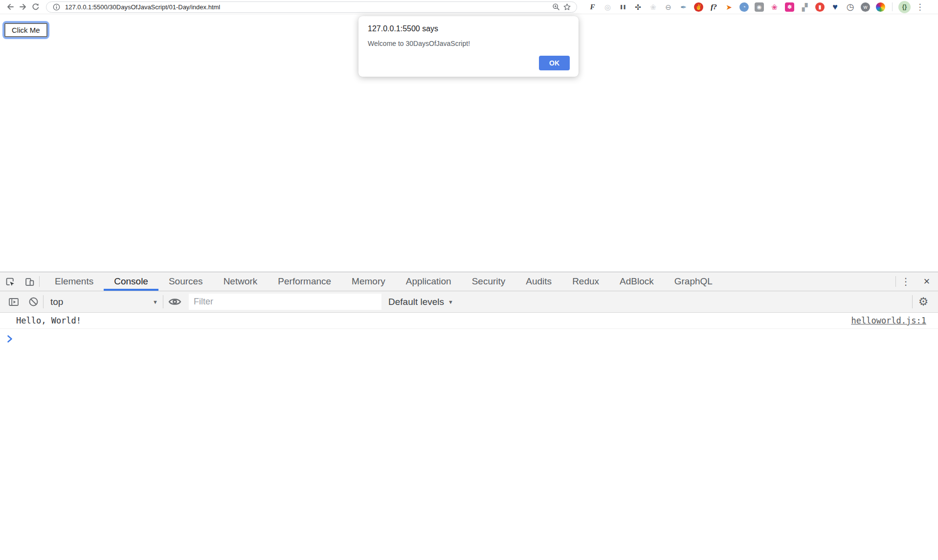  What do you see at coordinates (36, 7) in the screenshot?
I see `reload-icon` at bounding box center [36, 7].